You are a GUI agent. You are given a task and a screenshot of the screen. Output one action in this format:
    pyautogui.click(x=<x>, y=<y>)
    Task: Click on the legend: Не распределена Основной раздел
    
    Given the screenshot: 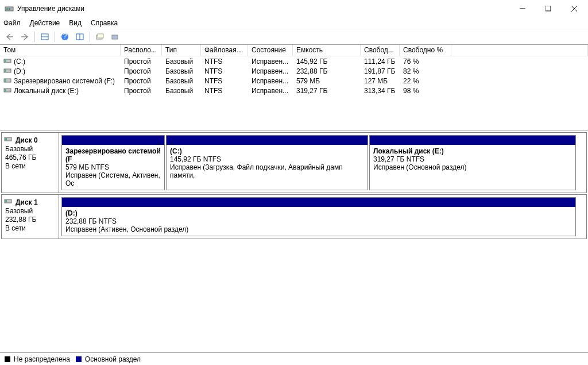 What is the action you would take?
    pyautogui.click(x=294, y=359)
    